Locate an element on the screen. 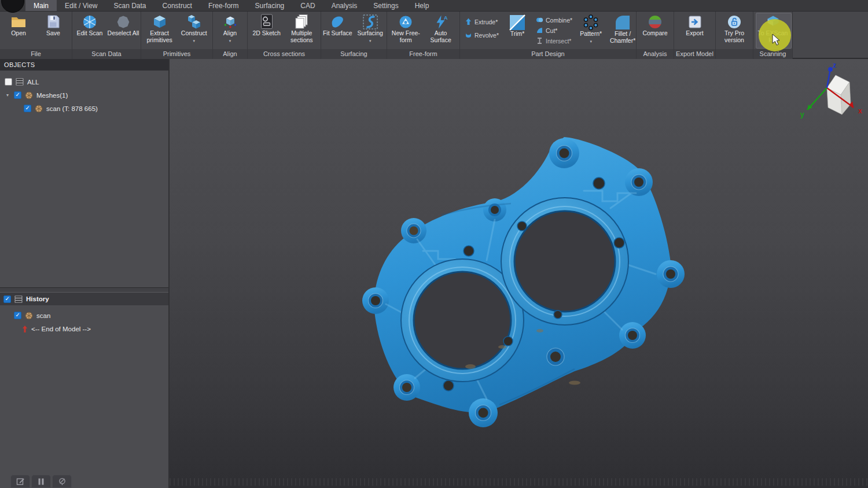  construct-button: Construct is located at coordinates (194, 29).